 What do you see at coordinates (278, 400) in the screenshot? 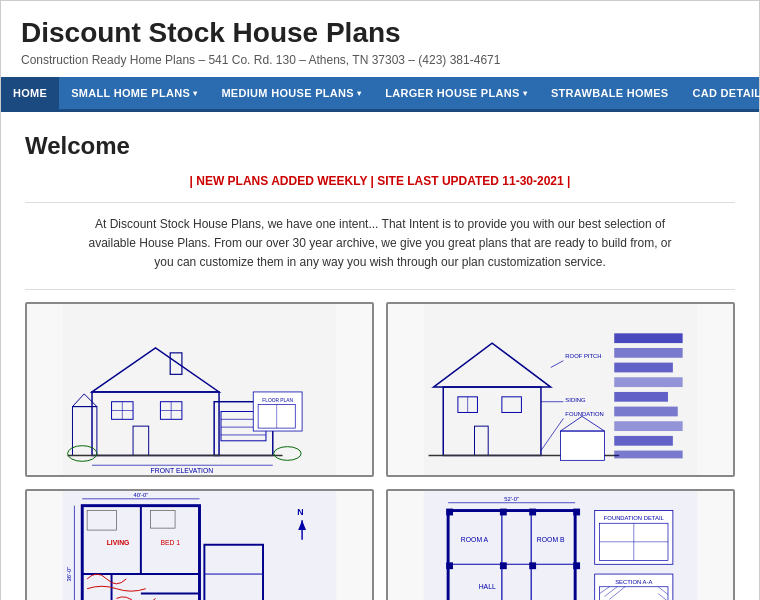
I see `svg-text: FLOOR PLAN` at bounding box center [278, 400].